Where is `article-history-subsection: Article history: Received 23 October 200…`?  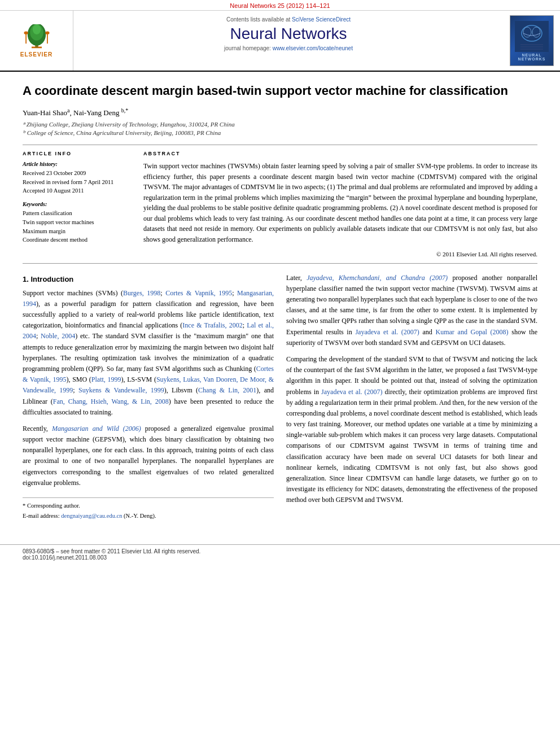 article-history-subsection: Article history: Received 23 October 200… is located at coordinates (76, 178).